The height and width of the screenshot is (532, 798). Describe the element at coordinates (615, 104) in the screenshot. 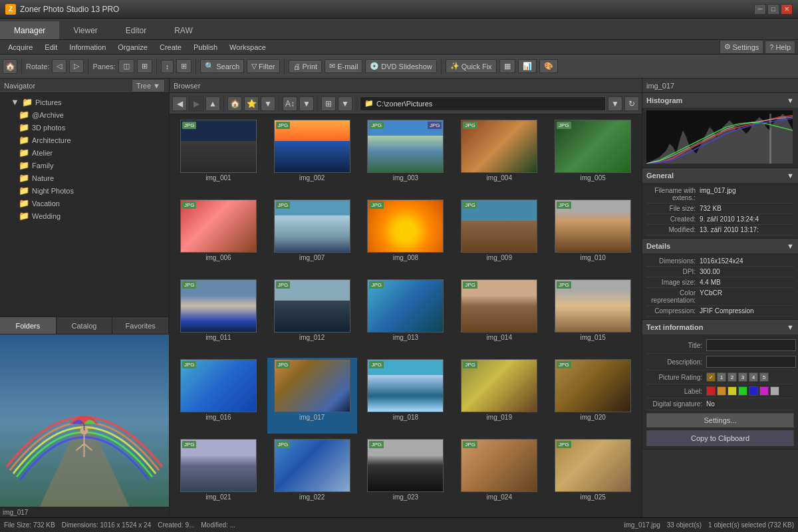

I see `path-dropdown: ▼` at that location.